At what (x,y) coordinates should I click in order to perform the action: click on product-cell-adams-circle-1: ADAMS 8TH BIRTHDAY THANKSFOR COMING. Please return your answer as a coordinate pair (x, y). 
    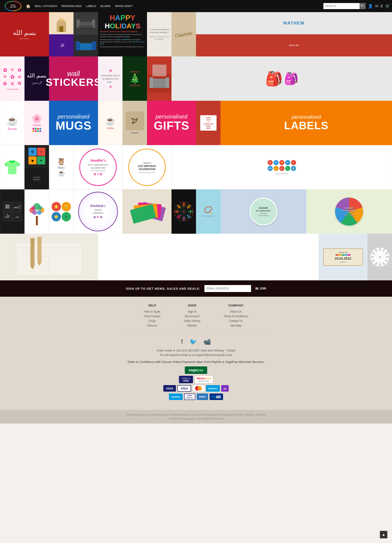
    Looking at the image, I should click on (263, 212).